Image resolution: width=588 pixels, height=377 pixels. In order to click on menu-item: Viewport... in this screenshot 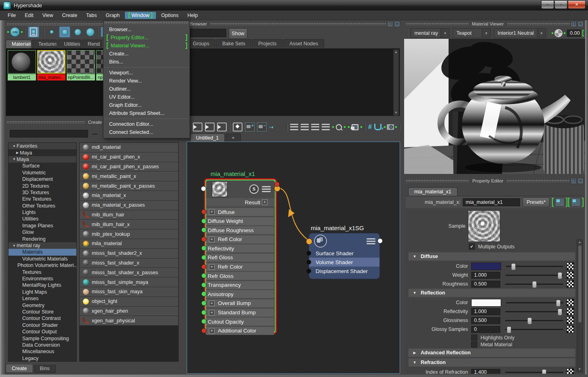, I will do `click(146, 72)`.